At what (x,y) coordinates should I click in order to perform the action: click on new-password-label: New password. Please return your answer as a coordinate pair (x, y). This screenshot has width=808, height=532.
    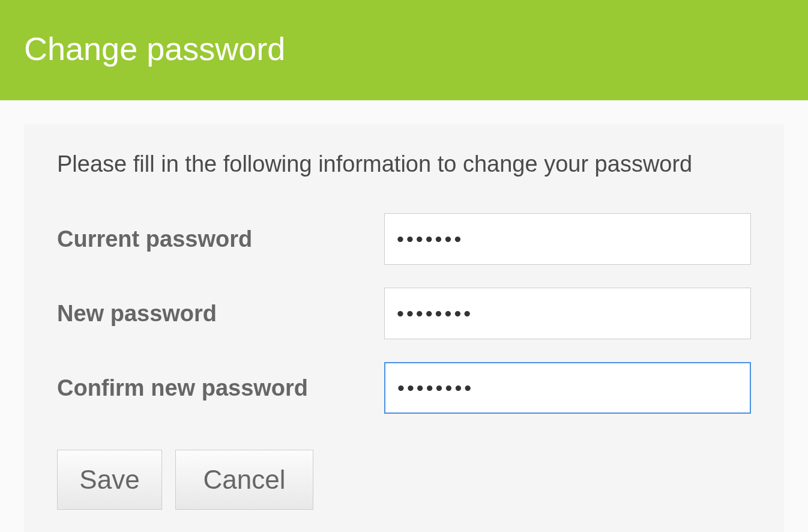
    Looking at the image, I should click on (221, 313).